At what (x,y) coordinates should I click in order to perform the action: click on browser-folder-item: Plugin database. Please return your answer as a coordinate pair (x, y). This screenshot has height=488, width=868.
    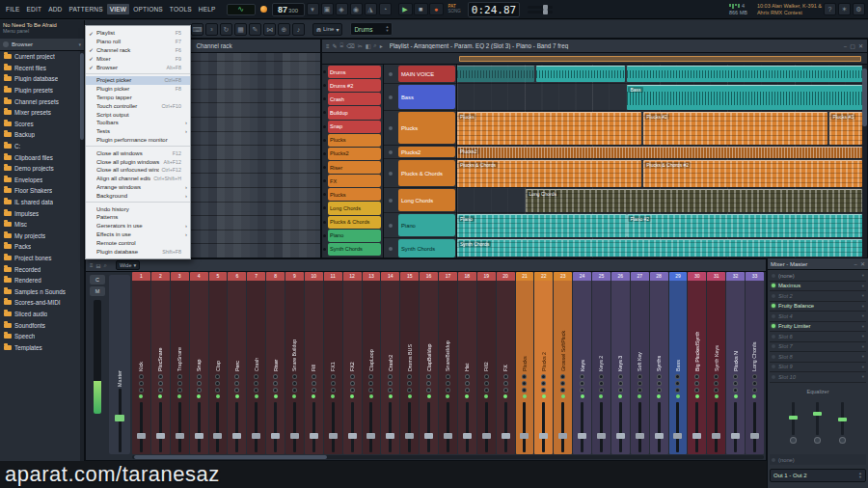
    Looking at the image, I should click on (41, 79).